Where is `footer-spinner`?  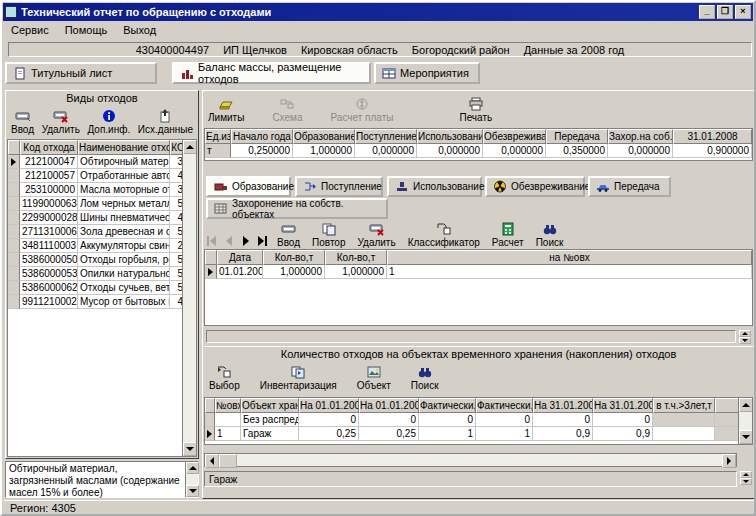
footer-spinner is located at coordinates (746, 478).